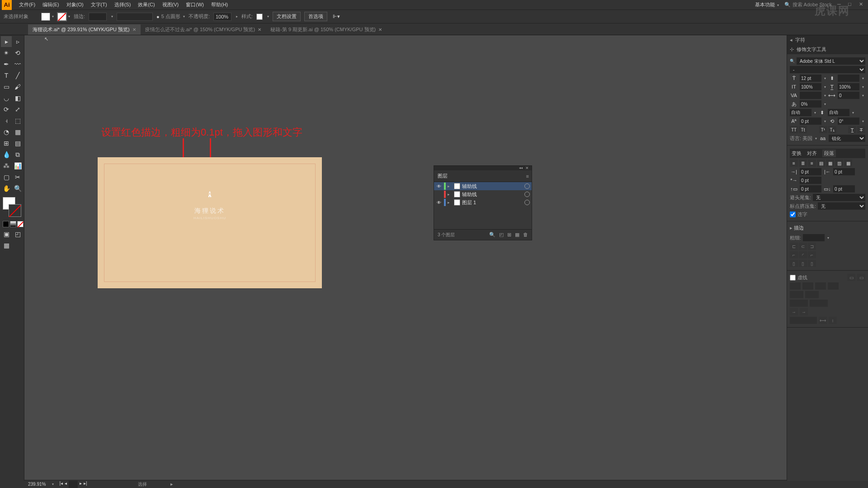 Image resolution: width=868 pixels, height=488 pixels. Describe the element at coordinates (849, 121) in the screenshot. I see `char-rotation-input` at that location.